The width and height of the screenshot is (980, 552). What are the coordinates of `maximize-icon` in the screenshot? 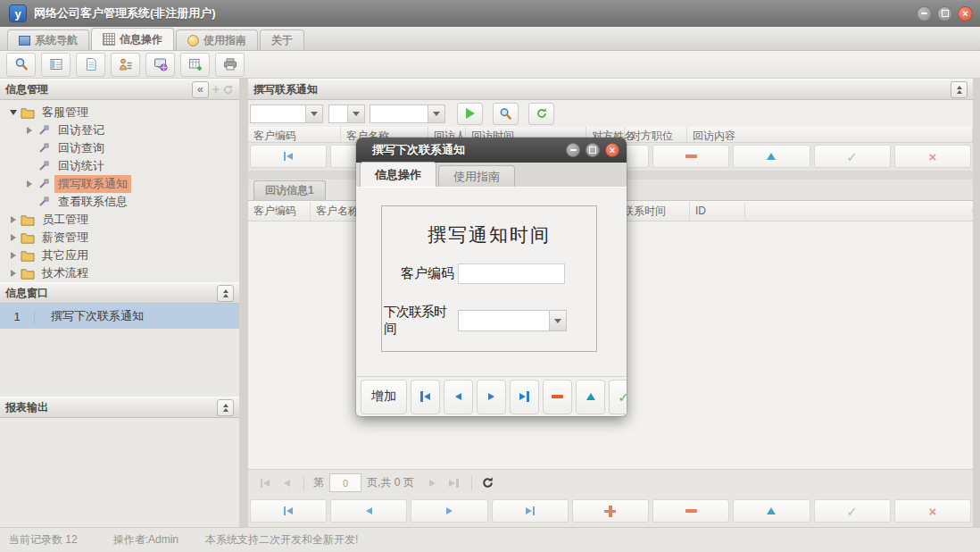 It's located at (593, 150).